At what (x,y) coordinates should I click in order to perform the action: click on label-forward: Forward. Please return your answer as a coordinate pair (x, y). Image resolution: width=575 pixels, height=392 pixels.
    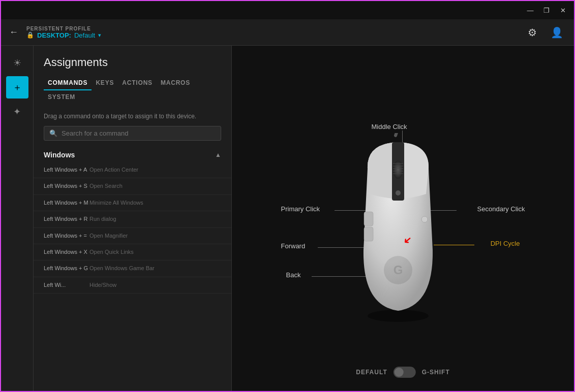
    Looking at the image, I should click on (293, 246).